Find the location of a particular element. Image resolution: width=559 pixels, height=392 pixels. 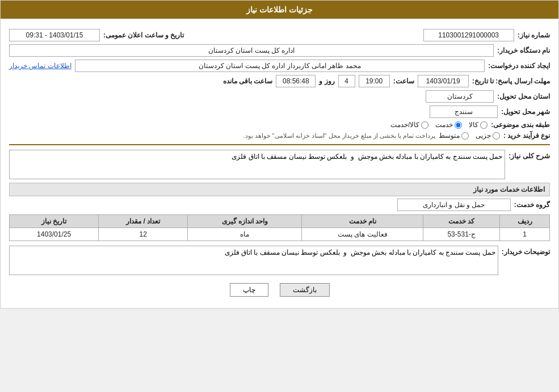

mohlat-saat-label: ساعت: is located at coordinates (404, 81).